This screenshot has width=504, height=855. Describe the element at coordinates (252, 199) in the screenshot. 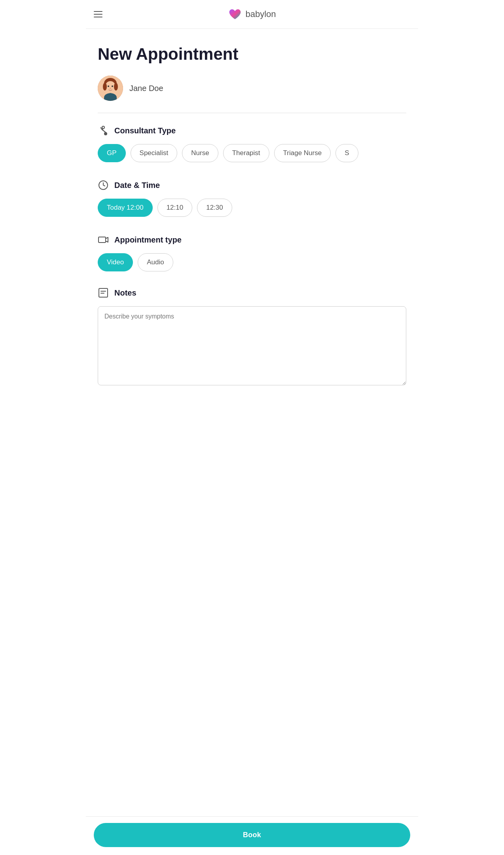

I see `date-time-section: Date & Time Today 12:00 12:10 12:30` at that location.